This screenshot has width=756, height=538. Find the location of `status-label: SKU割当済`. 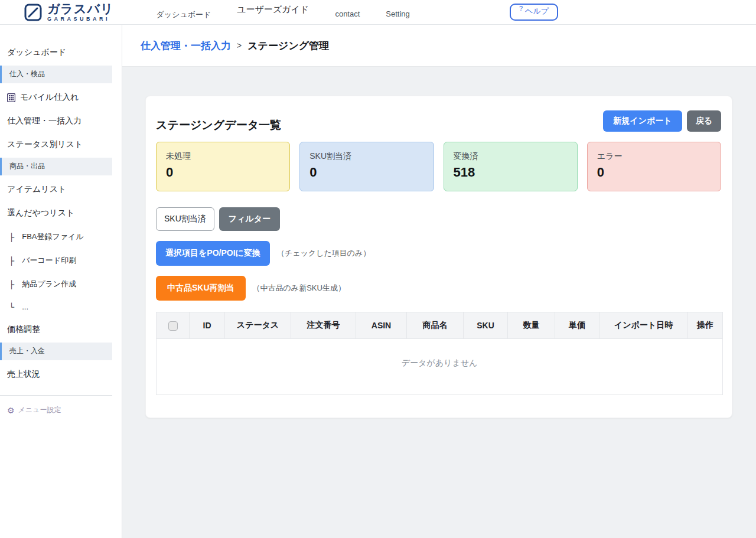

status-label: SKU割当済 is located at coordinates (366, 156).